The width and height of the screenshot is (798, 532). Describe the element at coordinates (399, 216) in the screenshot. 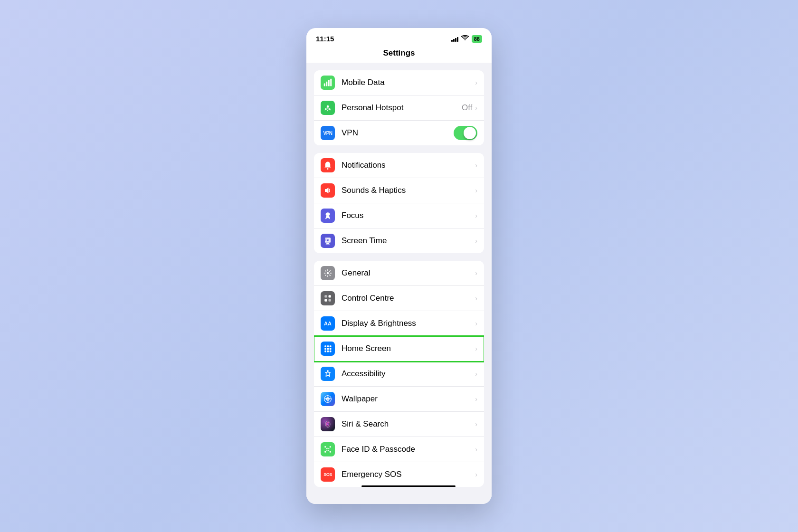

I see `settings-row-focus: Focus ›` at that location.